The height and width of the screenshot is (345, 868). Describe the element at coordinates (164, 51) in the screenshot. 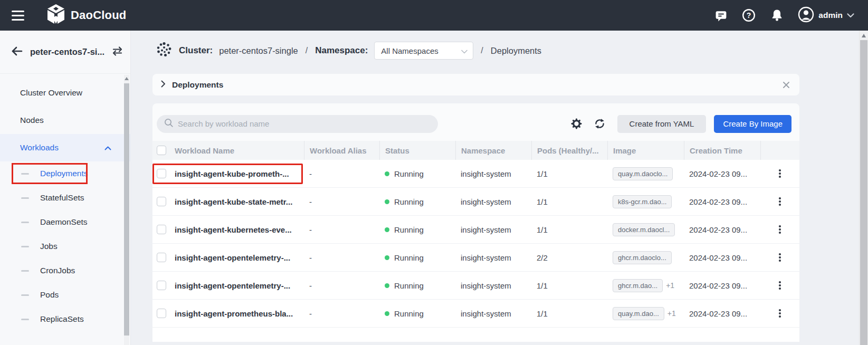

I see `cluster-icon` at that location.